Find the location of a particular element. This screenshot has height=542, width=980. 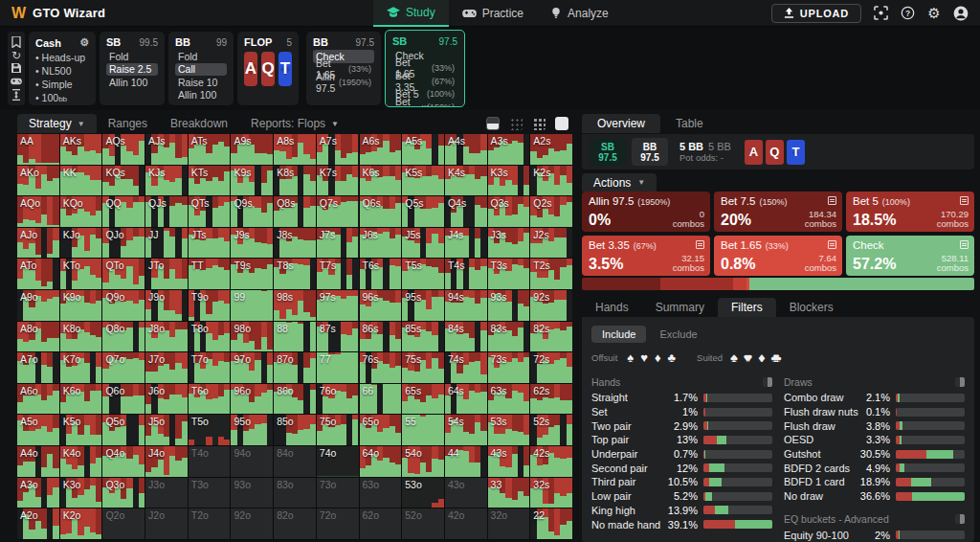

matrix-cell-96s: 96s is located at coordinates (381, 305).